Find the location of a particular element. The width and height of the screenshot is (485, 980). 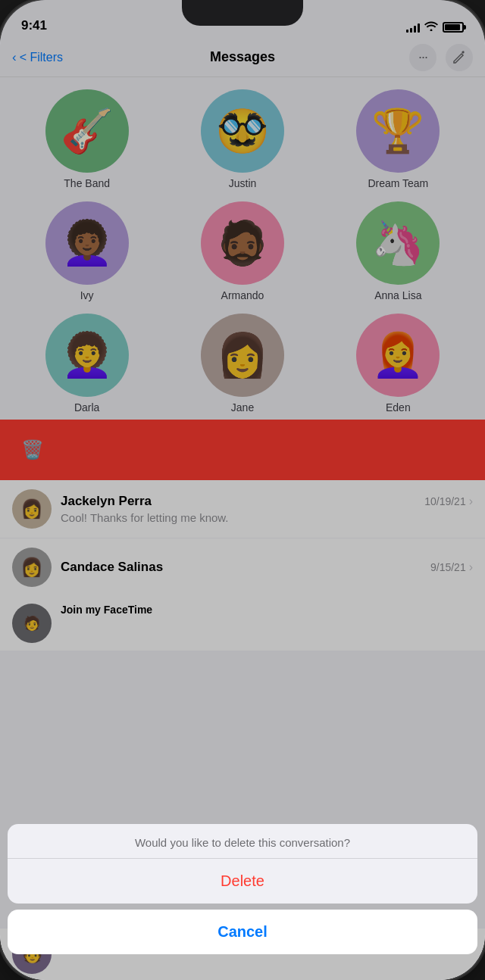

notch is located at coordinates (242, 13).